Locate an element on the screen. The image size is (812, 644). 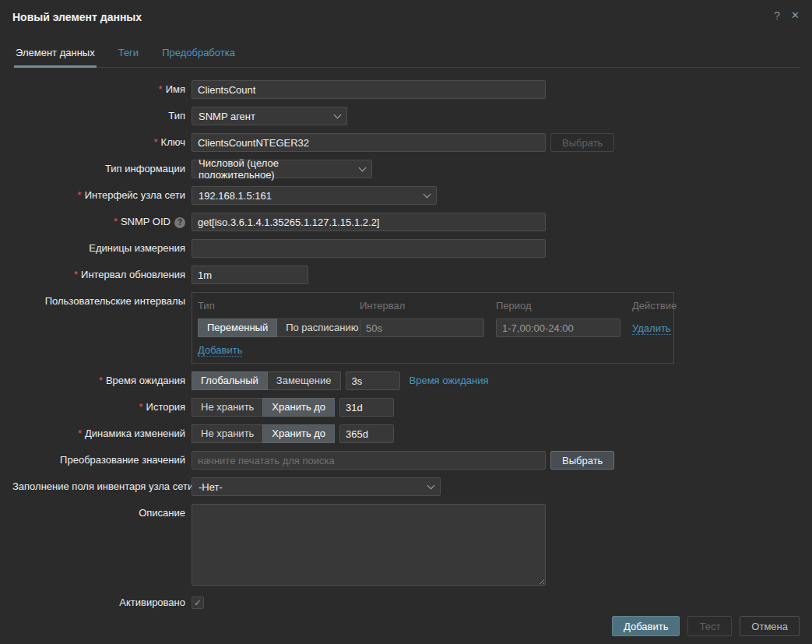
enabled-label: Активировано is located at coordinates (99, 603).